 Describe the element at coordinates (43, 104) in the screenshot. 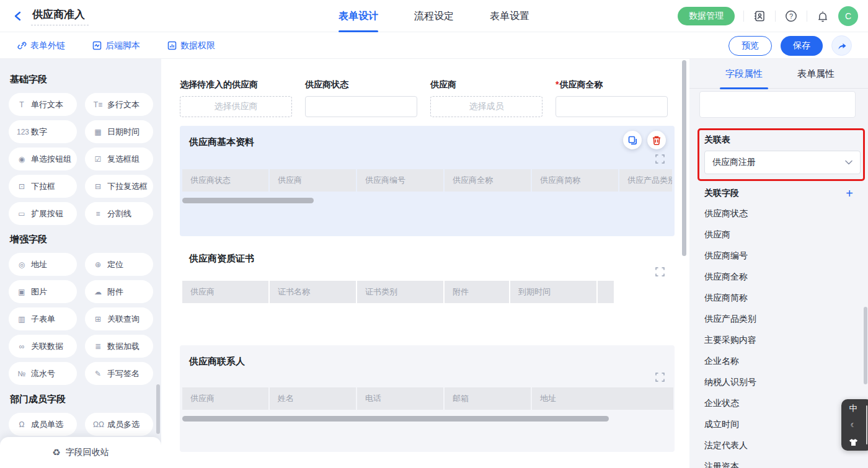

I see `palette-item: T单行文本` at that location.